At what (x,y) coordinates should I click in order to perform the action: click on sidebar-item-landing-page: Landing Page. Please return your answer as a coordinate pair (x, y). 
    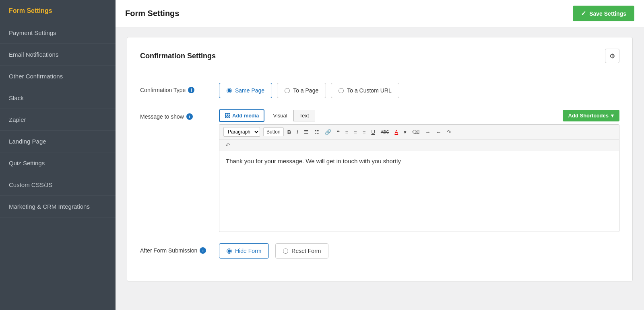
    Looking at the image, I should click on (58, 142).